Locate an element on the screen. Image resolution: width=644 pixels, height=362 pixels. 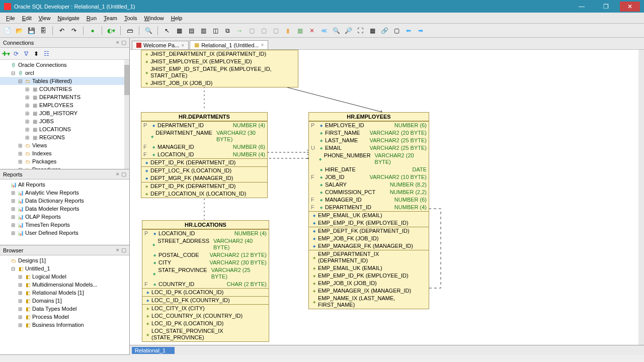
tree-item: ⊞ 🗀 Packages is located at coordinates (64, 161).